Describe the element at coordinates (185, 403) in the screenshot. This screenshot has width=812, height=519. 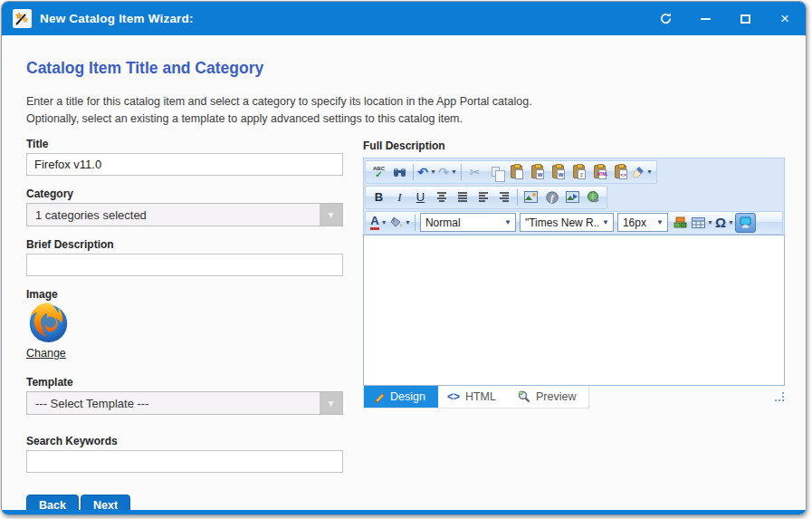
I see `template-dropdown: --- Select Template --- ▼` at that location.